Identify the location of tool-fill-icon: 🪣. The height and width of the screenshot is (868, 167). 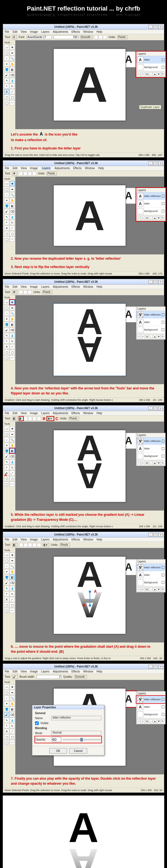
(7, 69).